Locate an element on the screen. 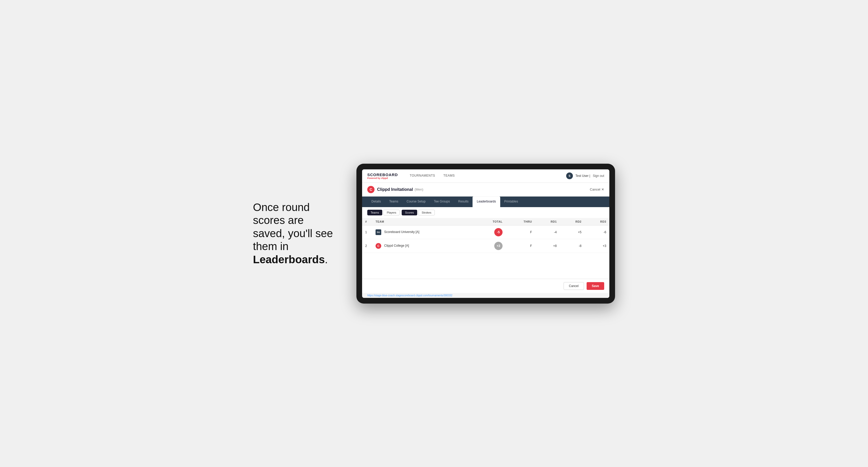 This screenshot has height=467, width=868. tablet-screen: SCOREBOARD Powered by clippd TOURNAMENTS… is located at coordinates (486, 234).